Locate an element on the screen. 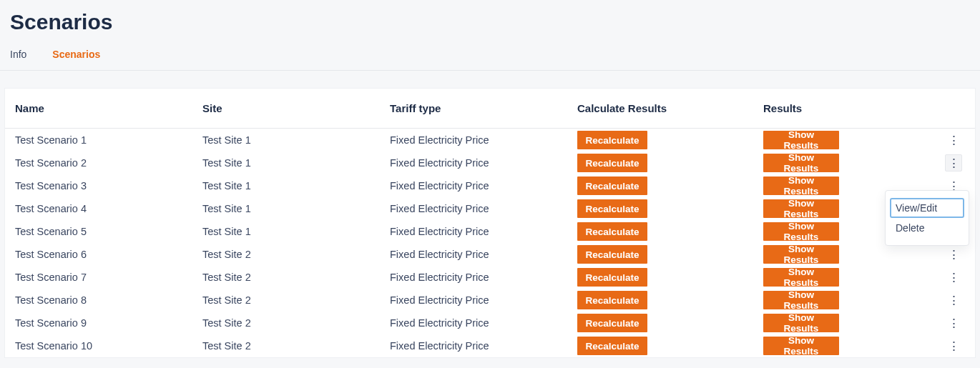 This screenshot has width=980, height=368. cell-name: Test Scenario 9 is located at coordinates (109, 323).